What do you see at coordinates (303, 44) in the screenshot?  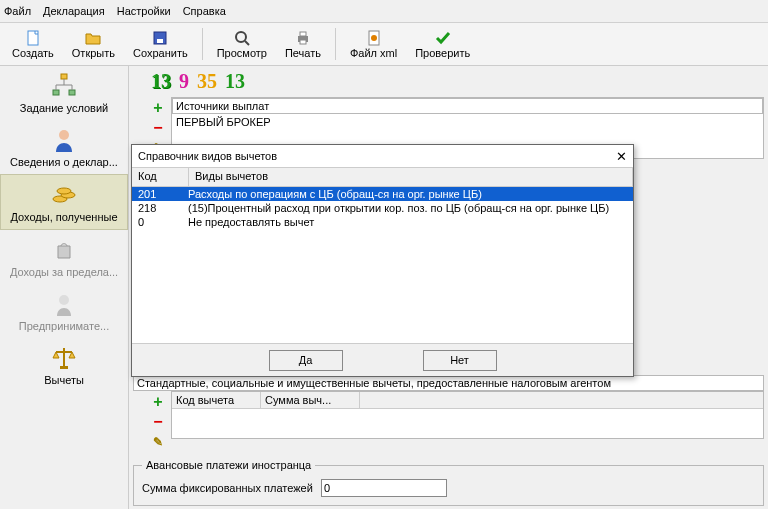 I see `toolbar-print: Печать` at bounding box center [303, 44].